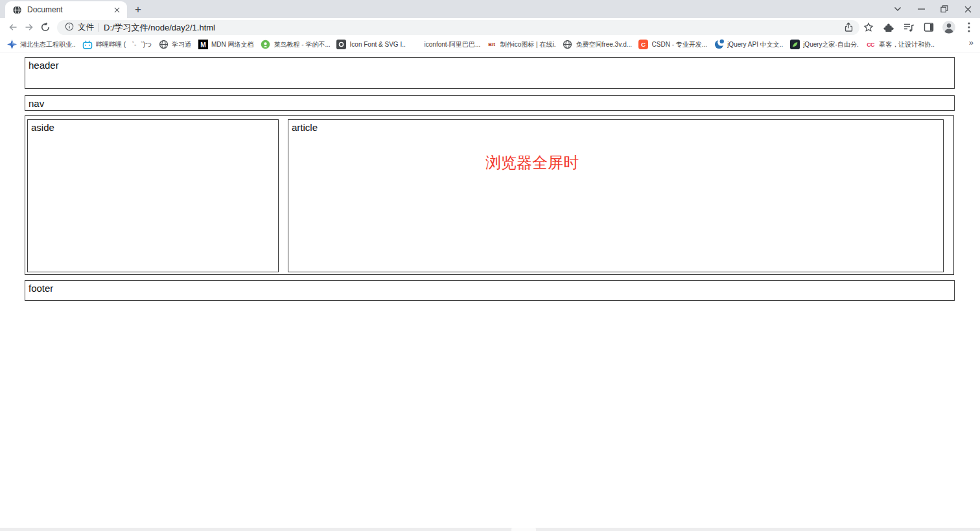 The image size is (980, 531). I want to click on iconfont-icon, so click(417, 45).